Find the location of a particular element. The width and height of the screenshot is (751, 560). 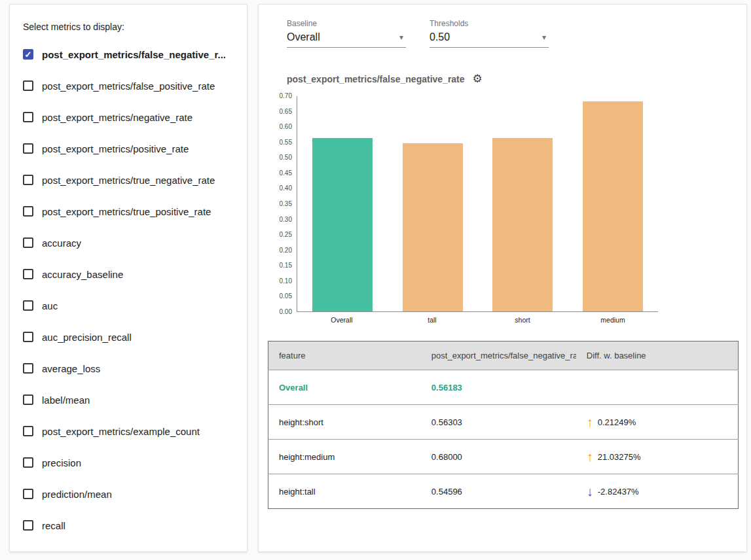

y-tick-label: 0.15 is located at coordinates (285, 266).